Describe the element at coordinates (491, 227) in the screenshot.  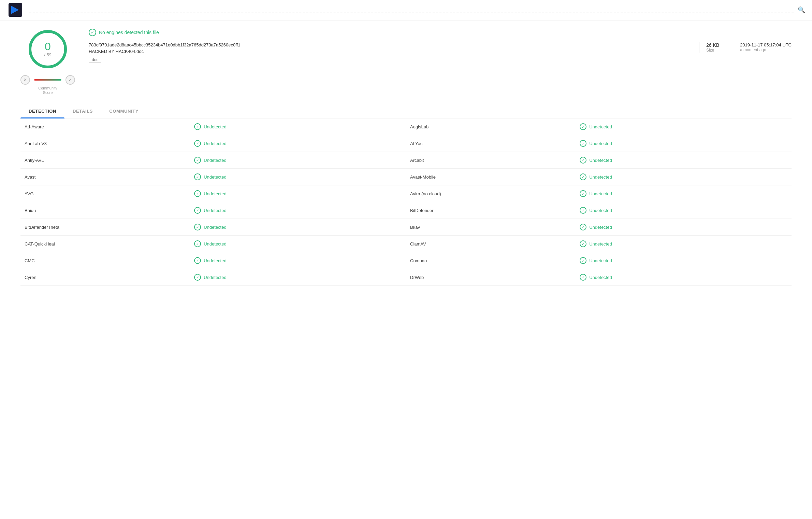
I see `av-name-right: Bkav` at that location.